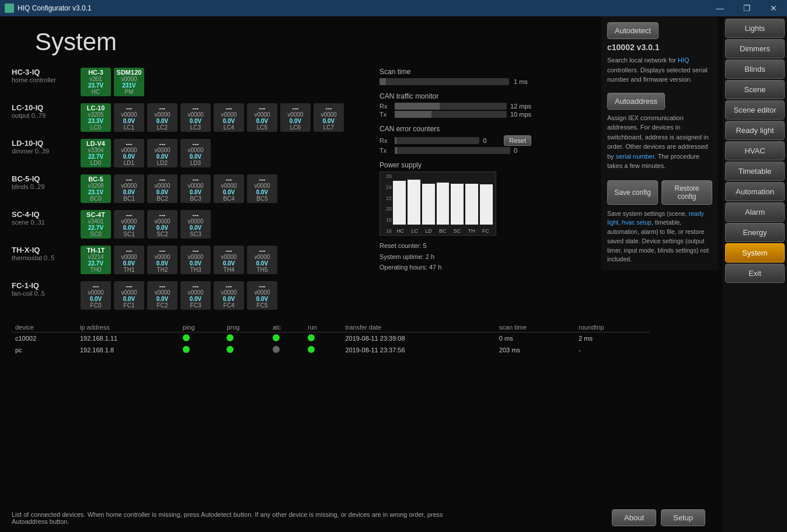 The width and height of the screenshot is (787, 532). Describe the element at coordinates (683, 518) in the screenshot. I see `setup-button: Setup` at that location.